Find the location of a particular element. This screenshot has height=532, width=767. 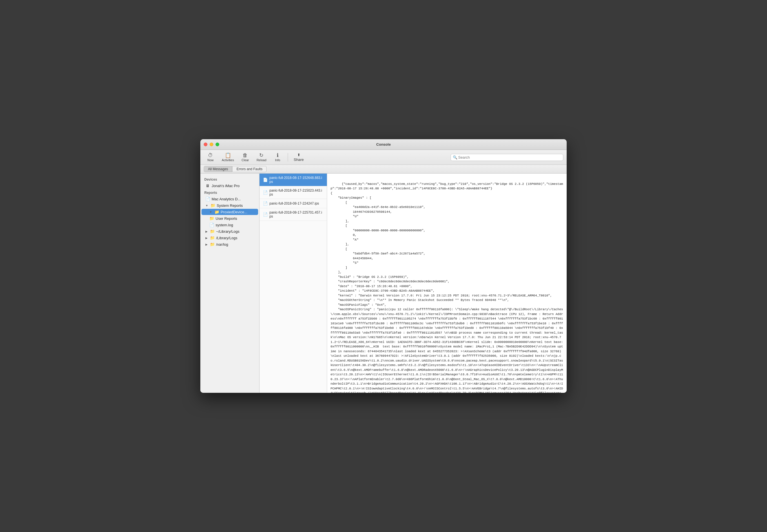

activities-label: Activities is located at coordinates (228, 160).